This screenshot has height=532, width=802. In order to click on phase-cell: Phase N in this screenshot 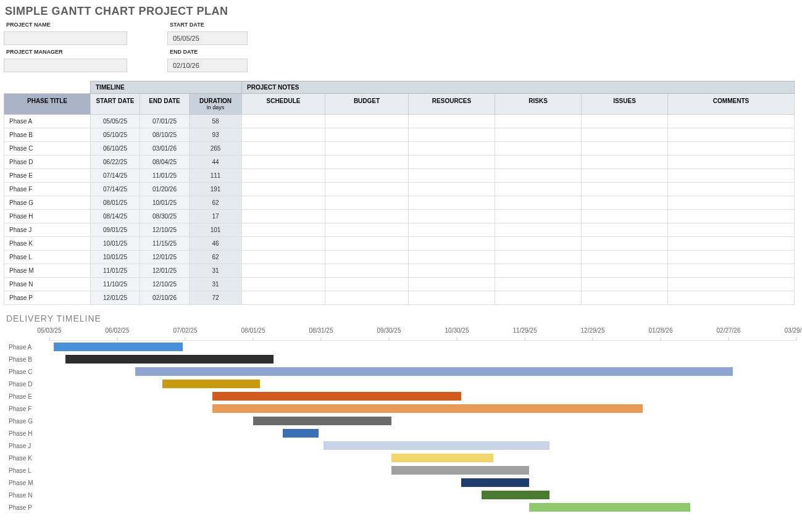, I will do `click(48, 285)`.